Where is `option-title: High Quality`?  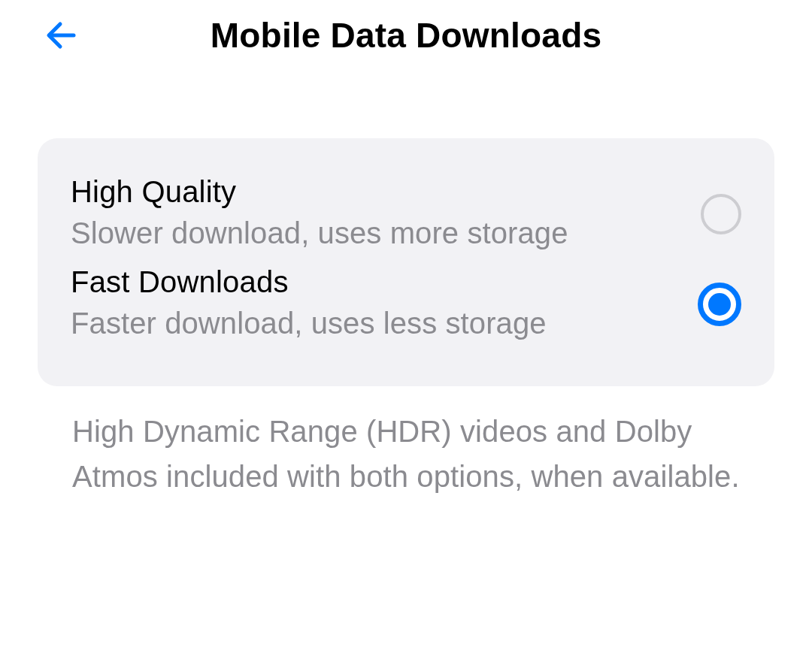 option-title: High Quality is located at coordinates (374, 192).